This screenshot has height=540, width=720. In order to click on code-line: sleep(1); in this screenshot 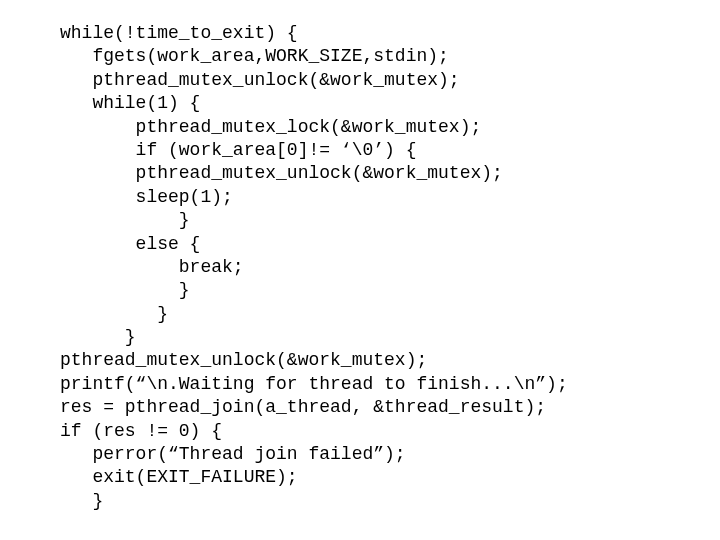, I will do `click(146, 197)`.